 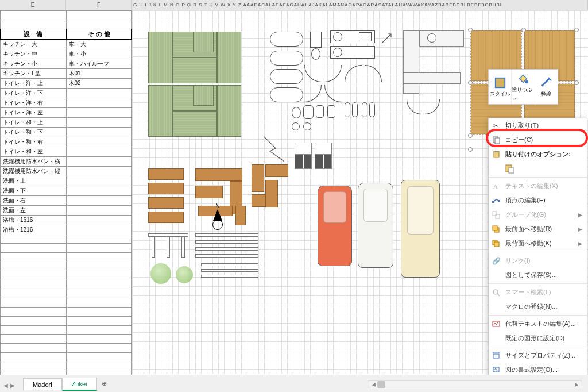 I want to click on table-cell: キッチン・小, so click(x=33, y=63).